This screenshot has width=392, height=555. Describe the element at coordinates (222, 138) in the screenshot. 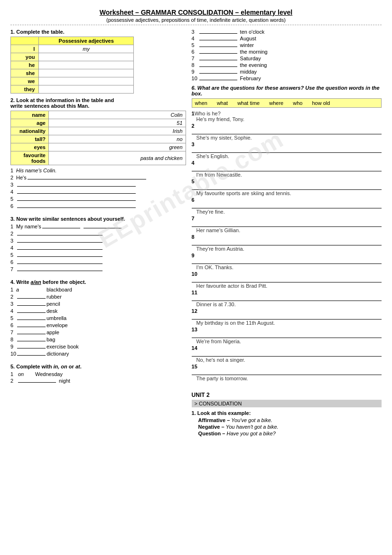

I see `qa-response: She's my sister, Sophie.` at that location.